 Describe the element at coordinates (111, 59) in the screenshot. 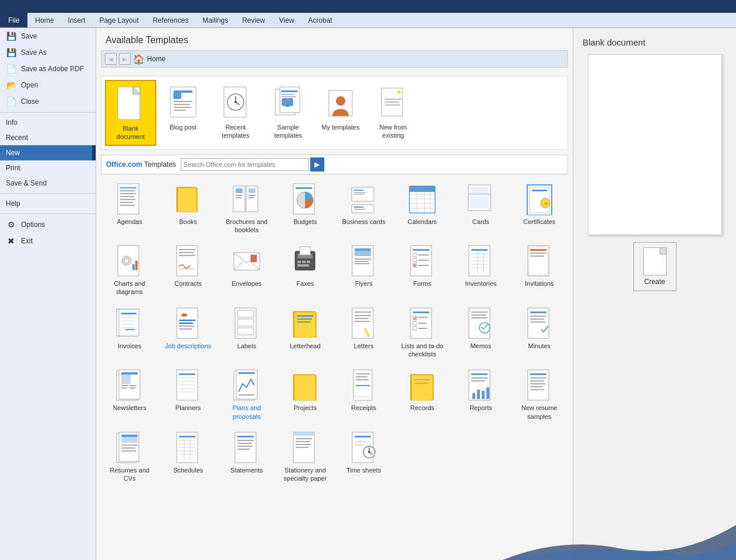

I see `nav-back-button: ◀` at that location.